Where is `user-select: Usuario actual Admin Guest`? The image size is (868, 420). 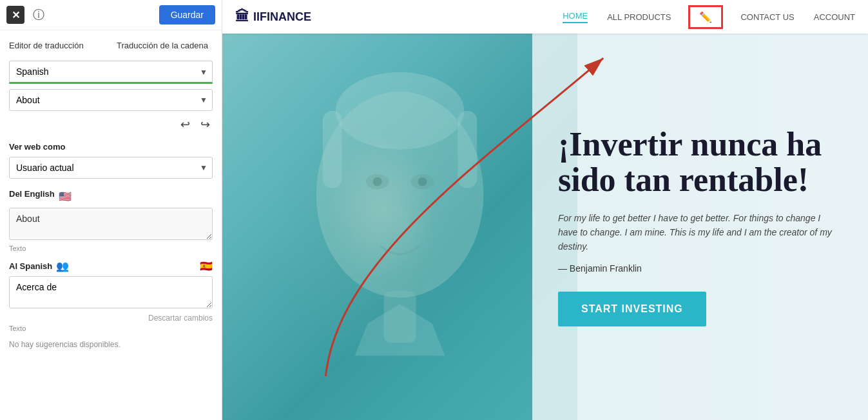 user-select: Usuario actual Admin Guest is located at coordinates (111, 168).